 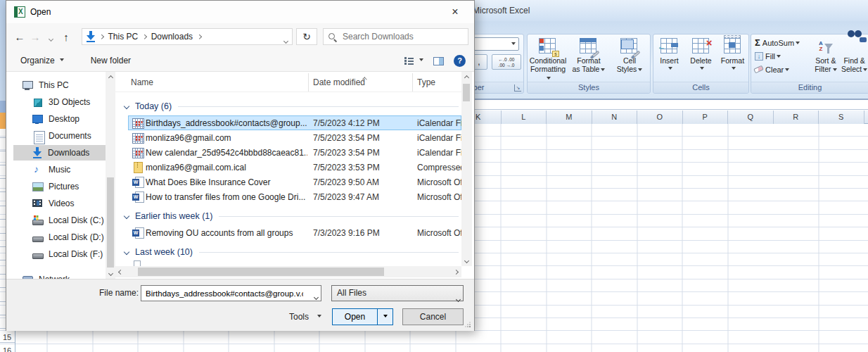 I want to click on sidebar-item-label: Desktop, so click(x=64, y=119).